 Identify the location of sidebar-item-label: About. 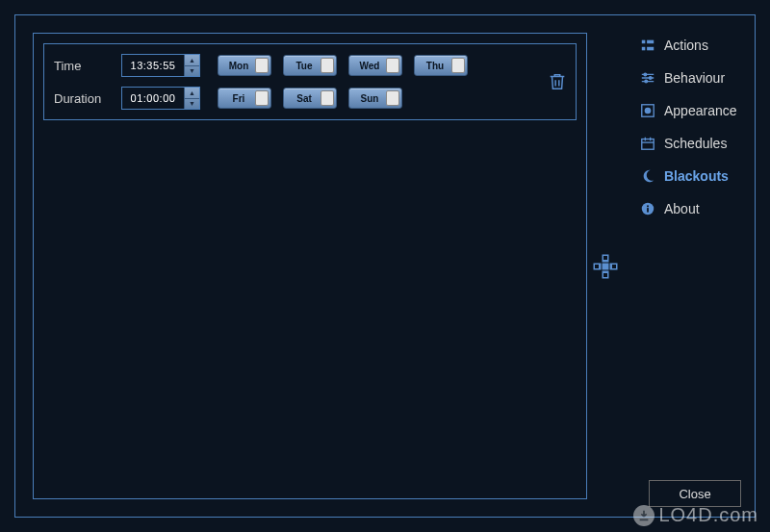
(681, 209).